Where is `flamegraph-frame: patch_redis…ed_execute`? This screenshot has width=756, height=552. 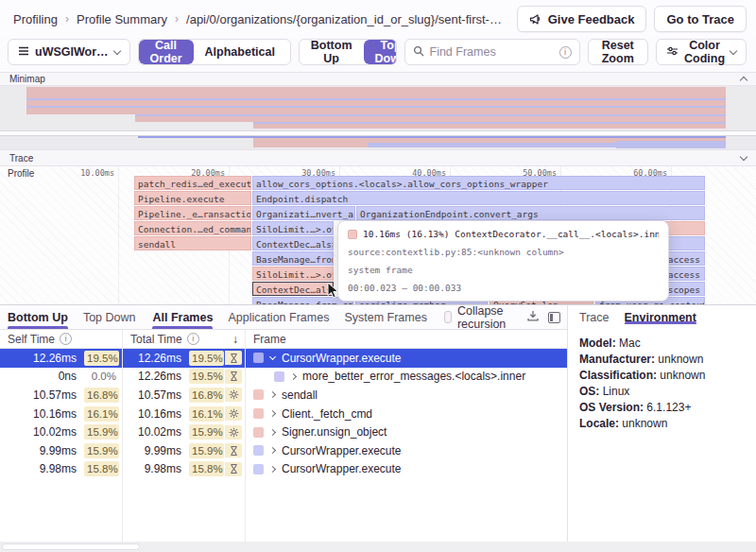 flamegraph-frame: patch_redis…ed_execute is located at coordinates (193, 183).